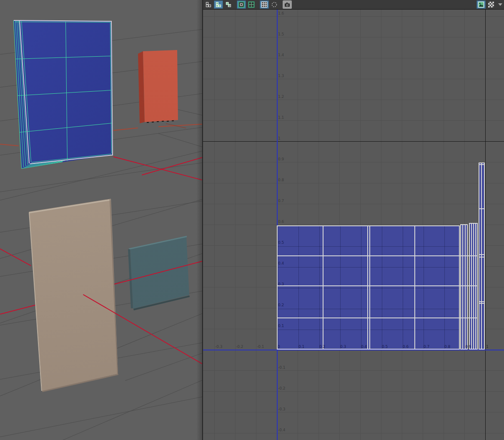 The width and height of the screenshot is (504, 440). I want to click on layout-quad-green-icon, so click(218, 5).